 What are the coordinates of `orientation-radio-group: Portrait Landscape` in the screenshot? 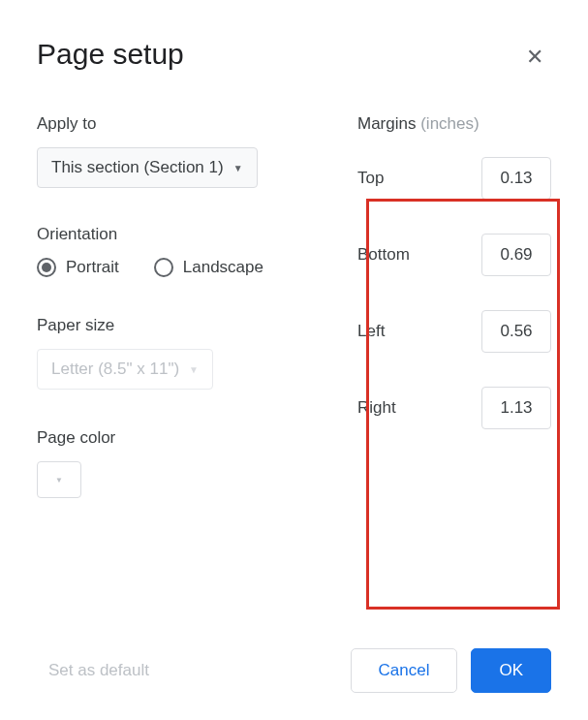 It's located at (178, 267).